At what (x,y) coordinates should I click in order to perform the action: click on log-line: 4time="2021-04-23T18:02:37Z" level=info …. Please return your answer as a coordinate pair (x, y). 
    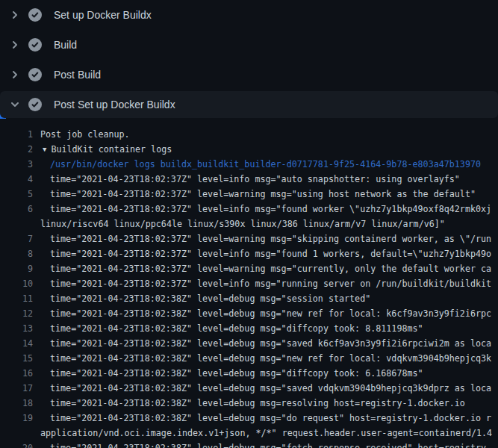
    Looking at the image, I should click on (249, 179).